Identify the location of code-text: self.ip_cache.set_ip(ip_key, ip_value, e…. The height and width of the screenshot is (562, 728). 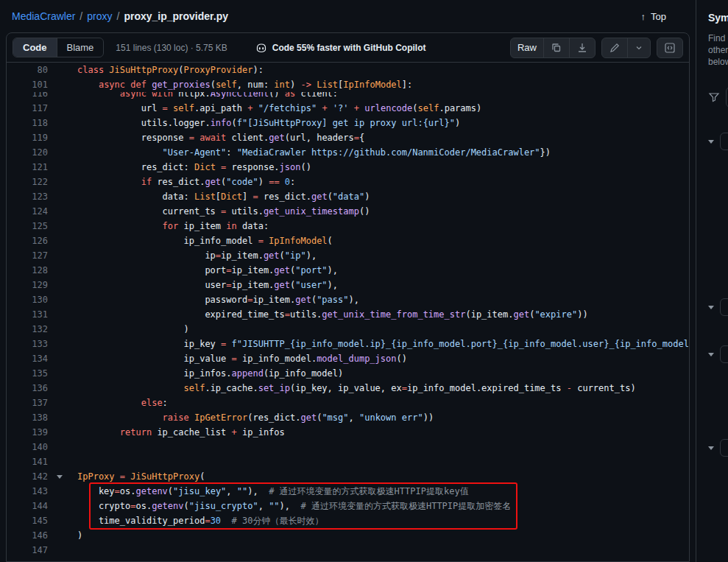
(368, 388).